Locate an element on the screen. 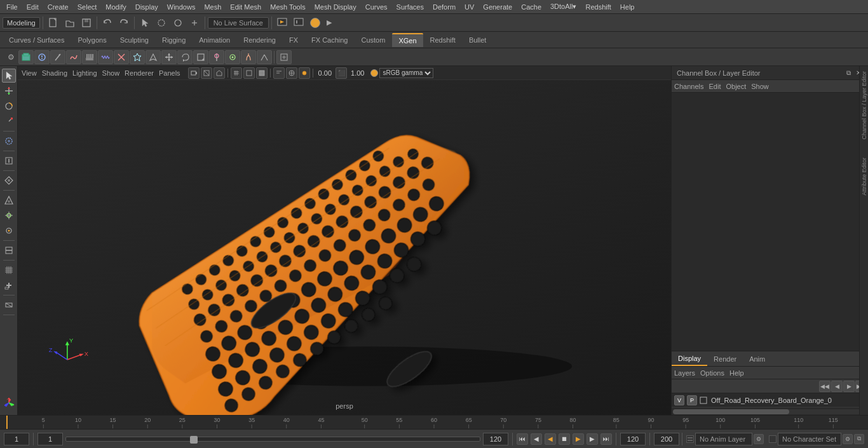 This screenshot has width=868, height=448. tab-rendering: Rendering is located at coordinates (259, 40).